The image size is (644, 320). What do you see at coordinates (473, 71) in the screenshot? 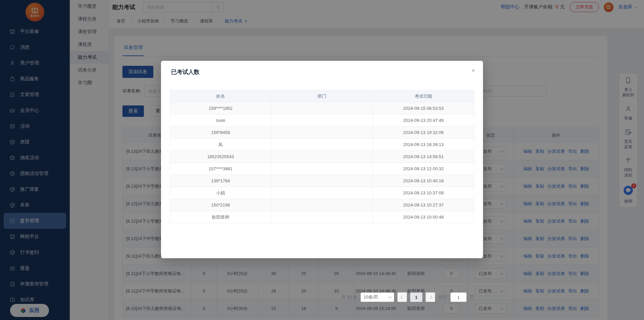
I see `close-icon: ×` at bounding box center [473, 71].